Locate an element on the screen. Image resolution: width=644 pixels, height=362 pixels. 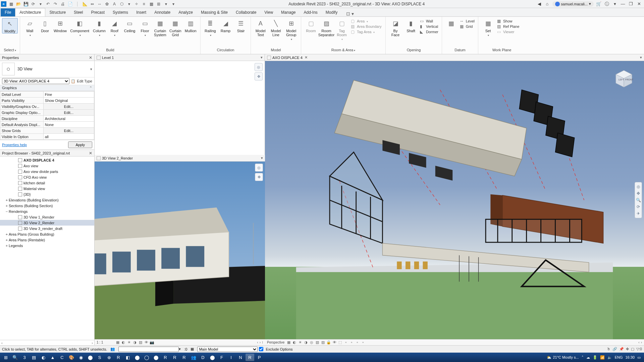
taskbar-button: ▤ is located at coordinates (34, 357).